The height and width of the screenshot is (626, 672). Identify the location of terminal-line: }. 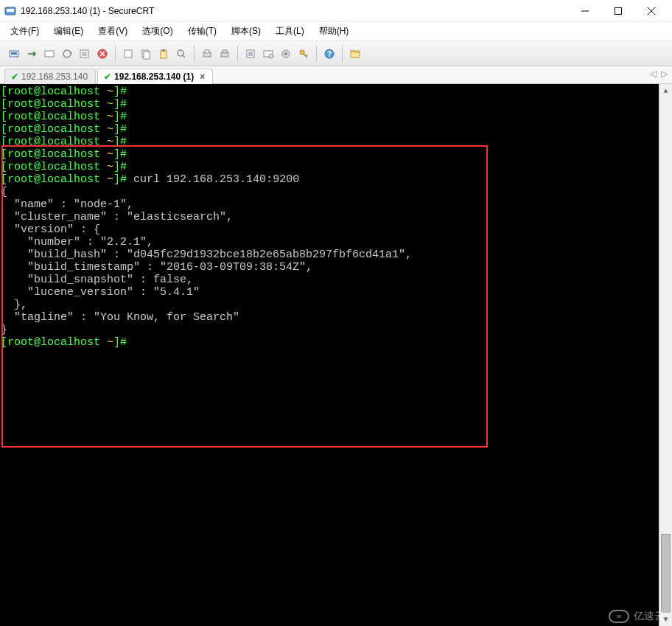
(329, 330).